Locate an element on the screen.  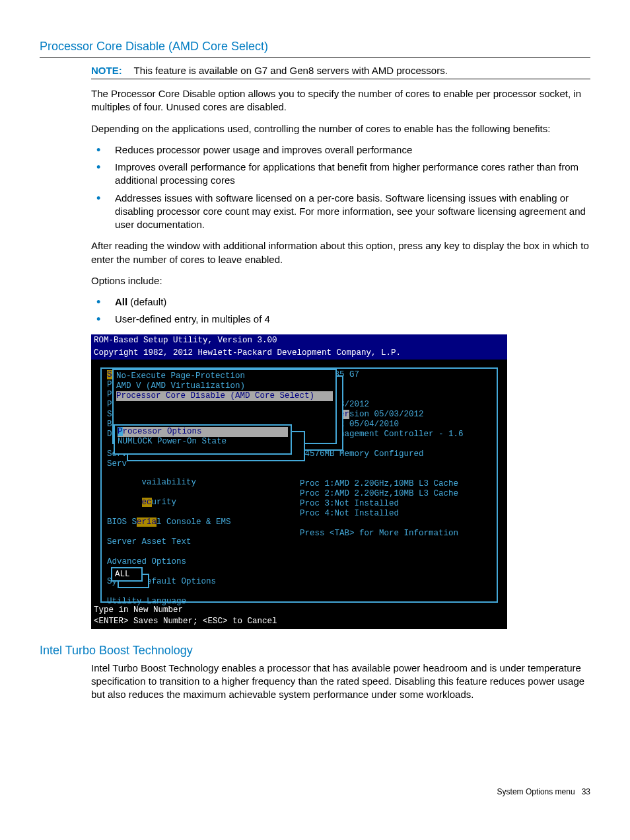
list-item: Reduces processor power usage and improv… is located at coordinates (341, 150).